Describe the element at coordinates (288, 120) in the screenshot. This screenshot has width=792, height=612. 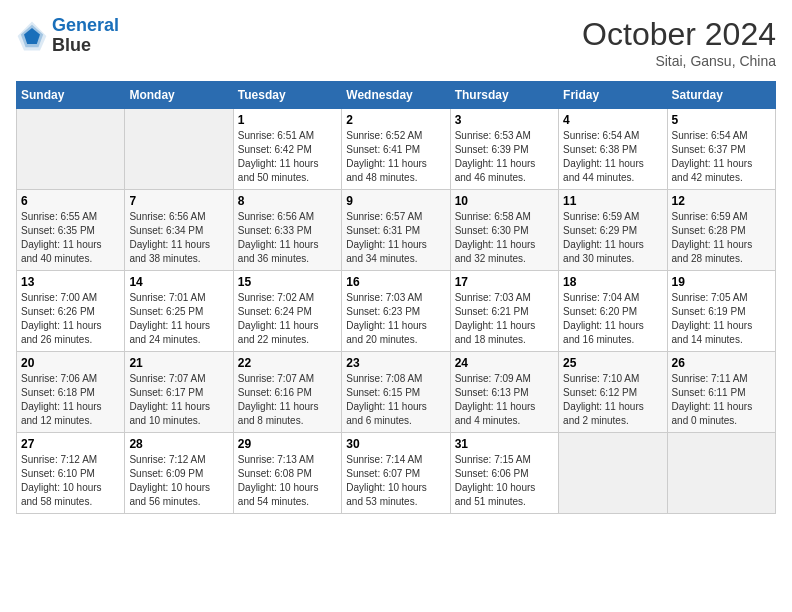
I see `day-number: 1` at that location.